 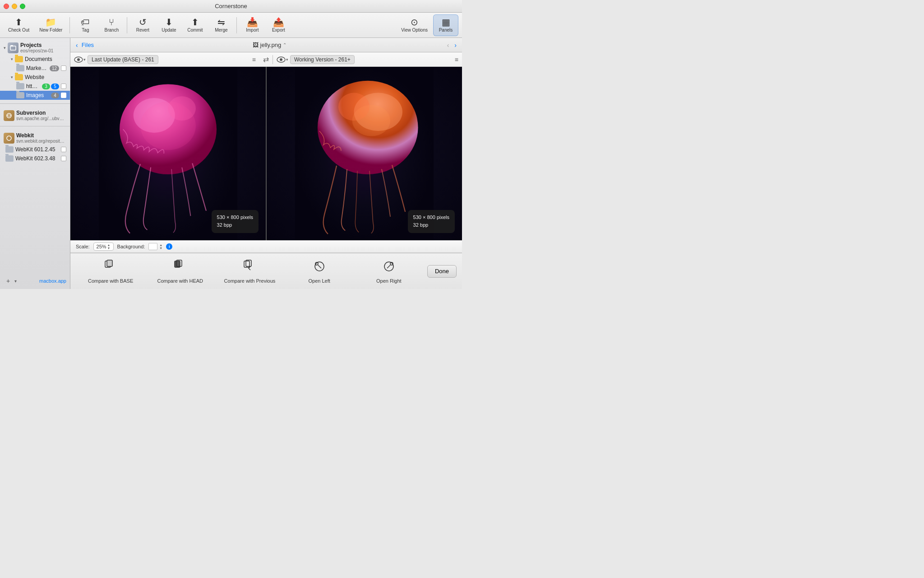 I want to click on sidebar-item-website: ▾ Website, so click(x=35, y=77).